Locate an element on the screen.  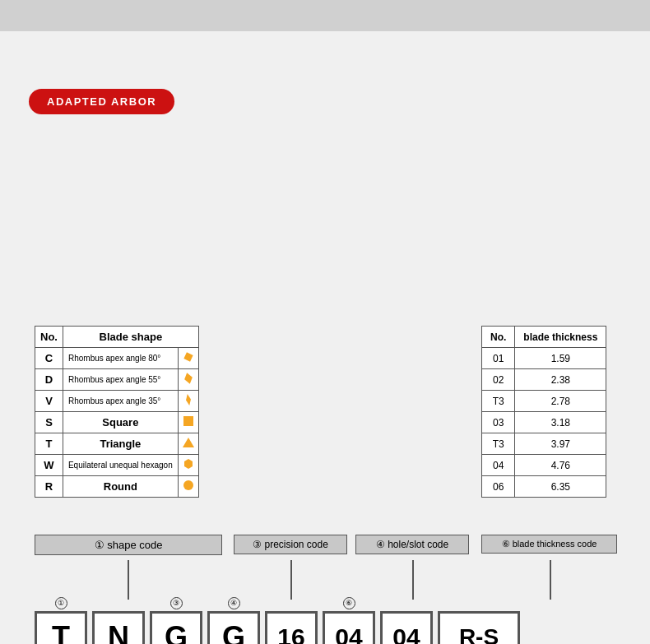
thickness-val-02: 2.38 is located at coordinates (561, 380).